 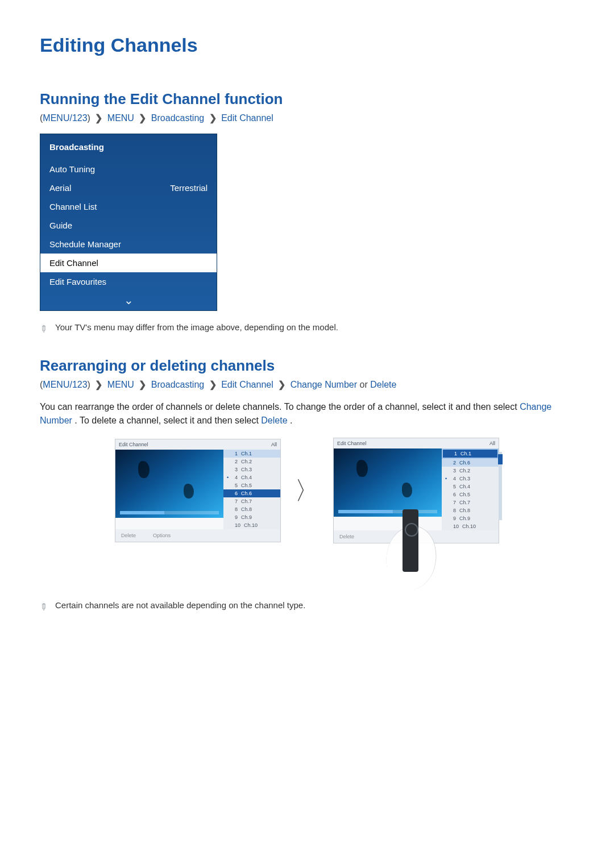 I want to click on video-preview, so click(x=169, y=484).